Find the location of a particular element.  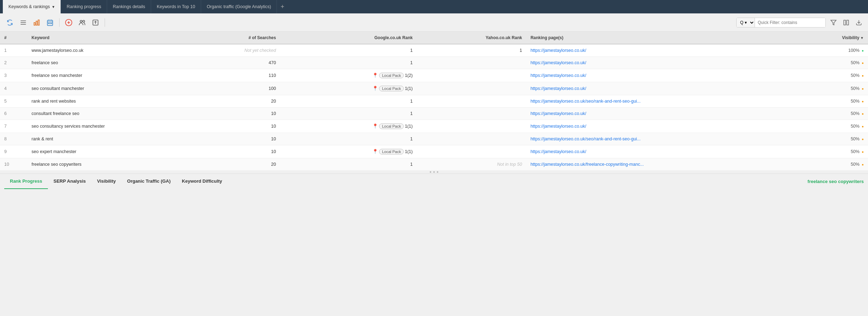

filter-button is located at coordinates (833, 23).